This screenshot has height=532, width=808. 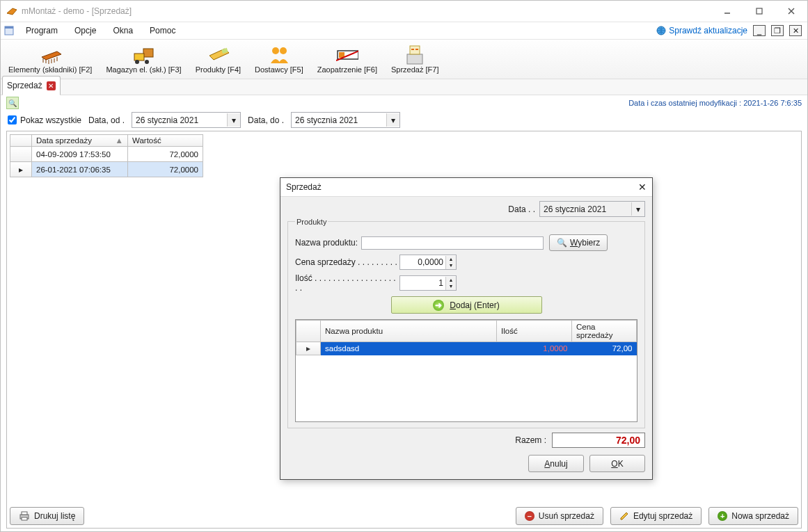 I want to click on minus-icon: –, so click(x=530, y=516).